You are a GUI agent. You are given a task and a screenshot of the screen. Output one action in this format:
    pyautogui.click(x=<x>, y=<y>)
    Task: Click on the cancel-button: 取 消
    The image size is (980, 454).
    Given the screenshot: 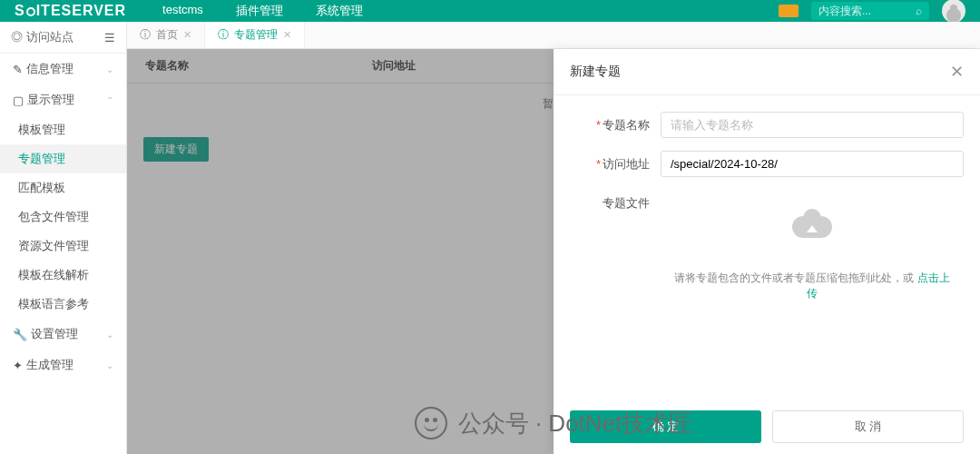 What is the action you would take?
    pyautogui.click(x=867, y=427)
    